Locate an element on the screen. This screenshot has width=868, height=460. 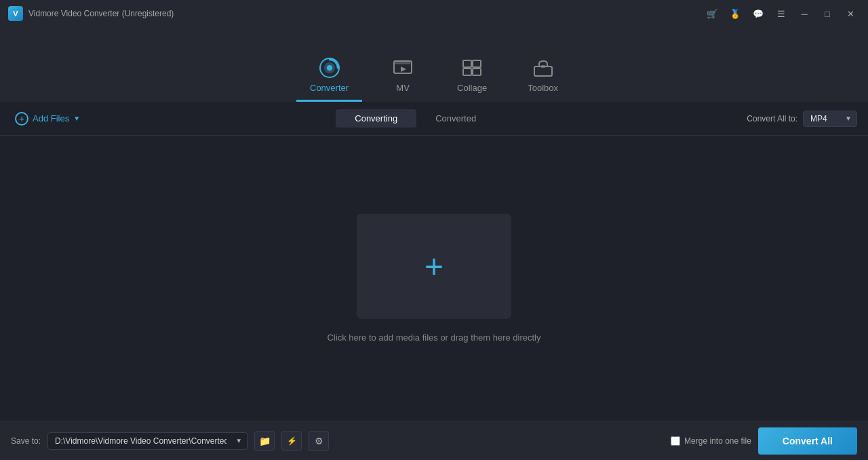
toolbox-label: Toolbox is located at coordinates (542, 88).